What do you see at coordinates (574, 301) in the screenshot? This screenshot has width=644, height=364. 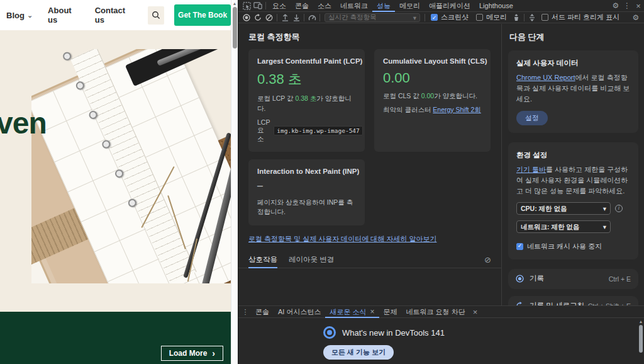 I see `record-reload-button: 기록 및 새로고침 Ctrl + Shift + E` at bounding box center [574, 301].